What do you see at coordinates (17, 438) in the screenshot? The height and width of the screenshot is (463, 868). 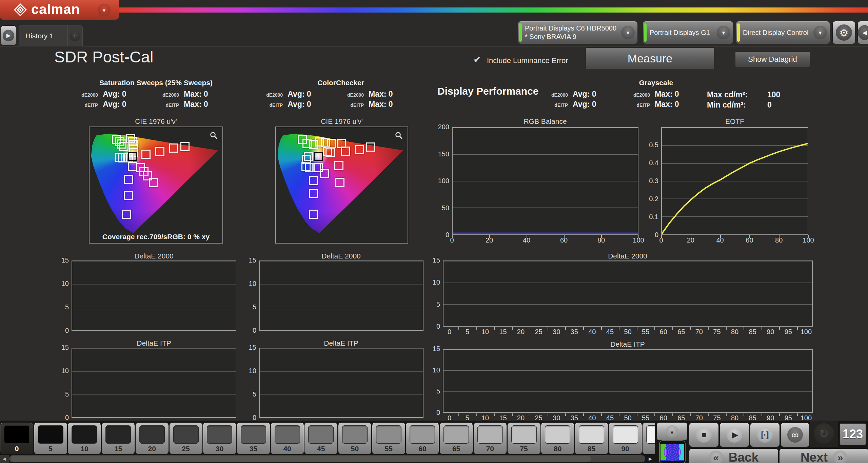 I see `pattern-level-button-0: 0` at bounding box center [17, 438].